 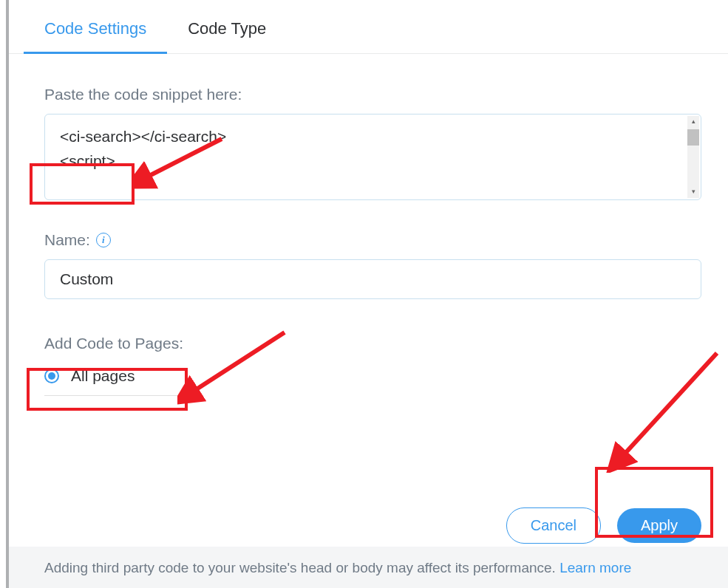 I want to click on scrollbar-thumb, so click(x=693, y=137).